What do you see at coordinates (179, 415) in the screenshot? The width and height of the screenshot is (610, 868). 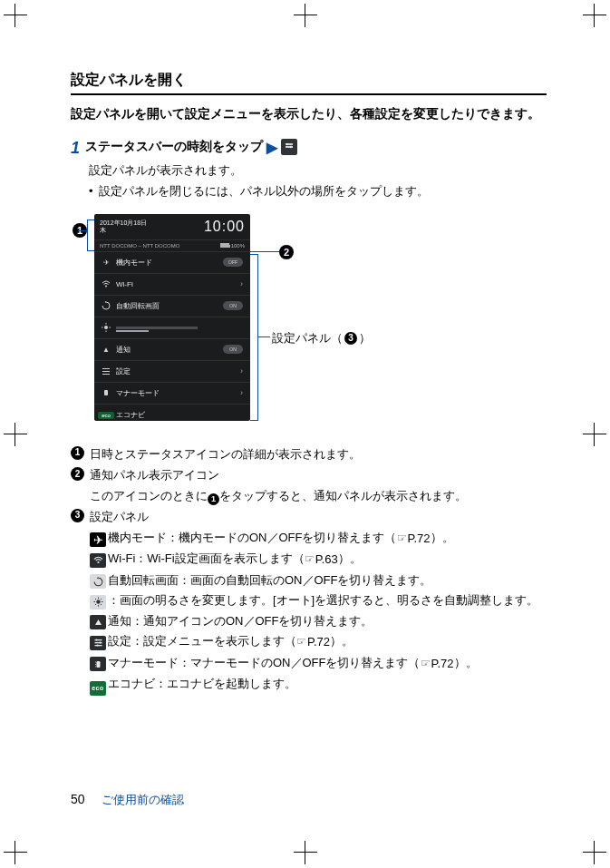 I see `phone-row-label: エコナビ` at bounding box center [179, 415].